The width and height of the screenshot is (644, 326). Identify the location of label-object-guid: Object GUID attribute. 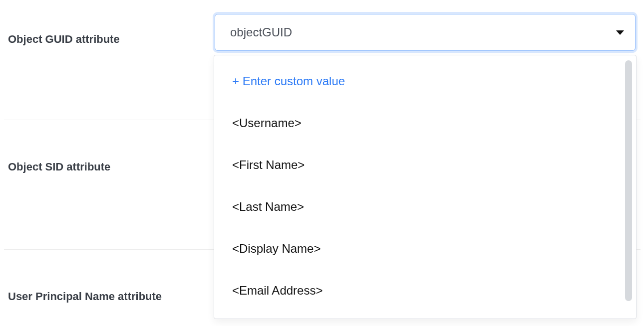
(107, 30).